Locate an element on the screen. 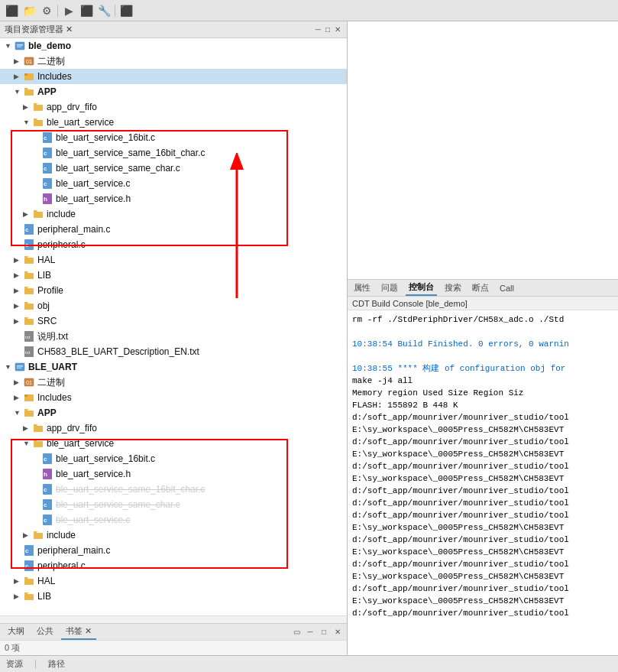 The width and height of the screenshot is (618, 672). tree-arrow-profile1: ▶ is located at coordinates (18, 291).